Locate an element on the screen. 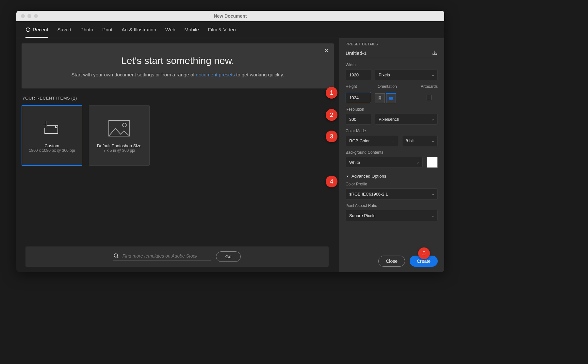 The height and width of the screenshot is (364, 588). close-button: Close is located at coordinates (392, 261).